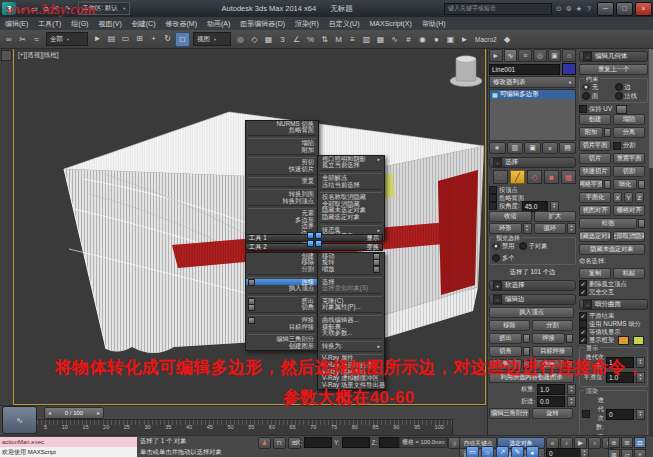  Describe the element at coordinates (532, 94) in the screenshot. I see `stack-item: ▦可编辑多边形` at that location.